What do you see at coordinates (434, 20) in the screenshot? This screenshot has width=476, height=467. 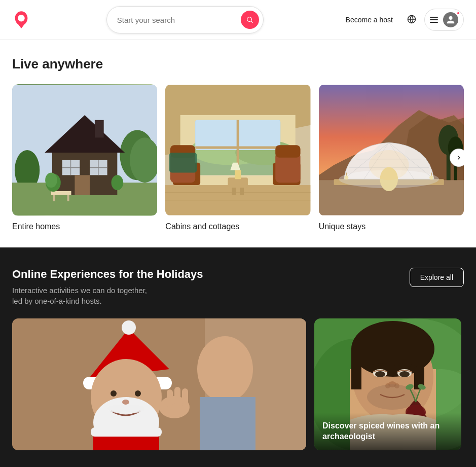 I see `hamburger-icon` at bounding box center [434, 20].